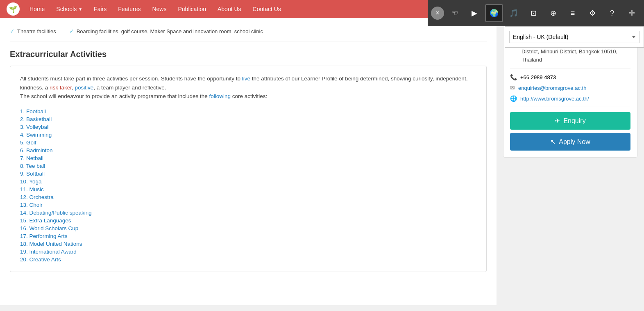 This screenshot has width=644, height=311. What do you see at coordinates (248, 259) in the screenshot?
I see `activity-list-item: 20. Creative Arts` at bounding box center [248, 259].